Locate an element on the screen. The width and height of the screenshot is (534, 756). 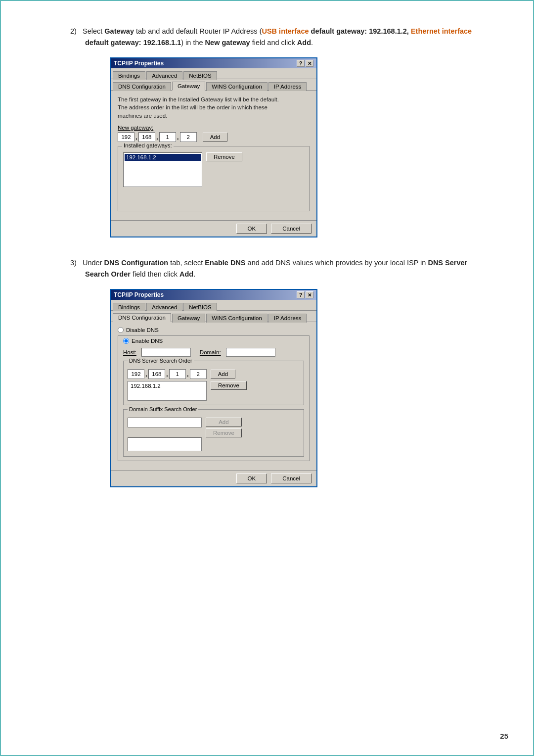
remove-gateway-button: Remove is located at coordinates (224, 157).